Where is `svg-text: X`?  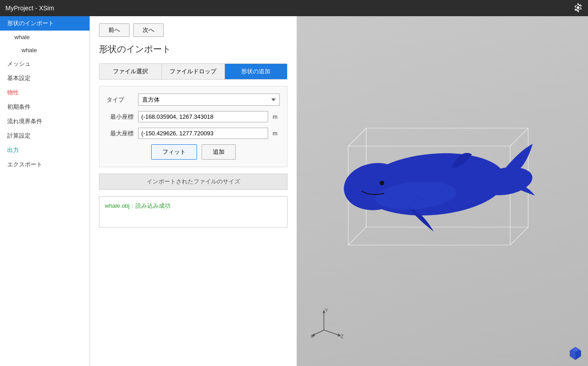
svg-text: X is located at coordinates (312, 336).